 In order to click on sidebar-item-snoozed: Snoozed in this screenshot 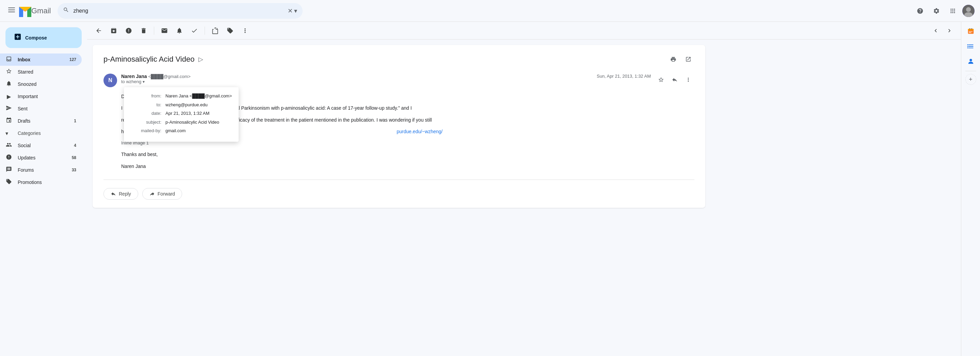, I will do `click(41, 84)`.